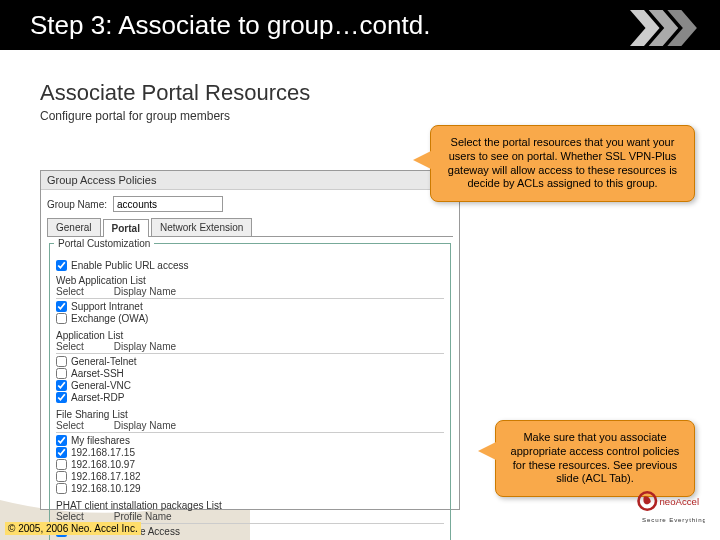  What do you see at coordinates (110, 318) in the screenshot?
I see `webapp-name: Exchange (OWA)` at bounding box center [110, 318].